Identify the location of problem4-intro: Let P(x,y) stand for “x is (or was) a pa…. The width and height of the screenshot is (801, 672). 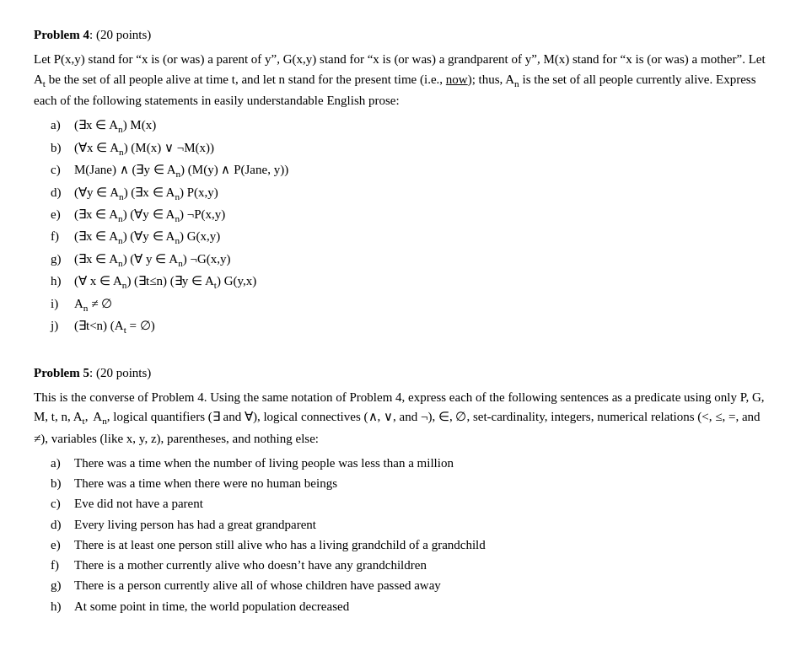
(400, 80).